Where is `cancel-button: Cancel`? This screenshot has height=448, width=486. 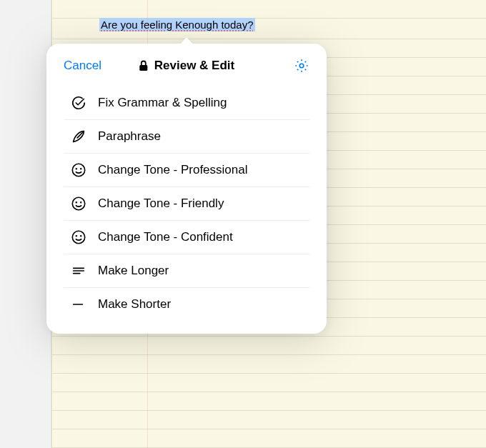
cancel-button: Cancel is located at coordinates (83, 66).